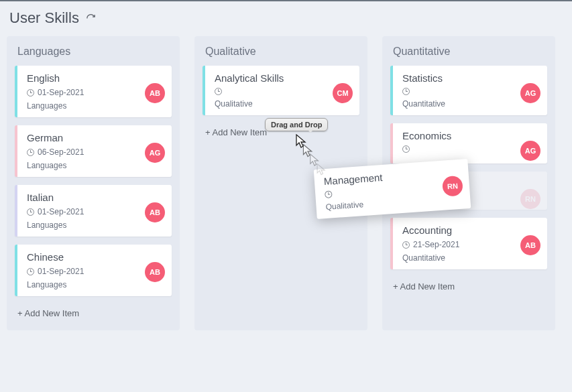 The height and width of the screenshot is (392, 572). Describe the element at coordinates (95, 138) in the screenshot. I see `card-title: German` at that location.